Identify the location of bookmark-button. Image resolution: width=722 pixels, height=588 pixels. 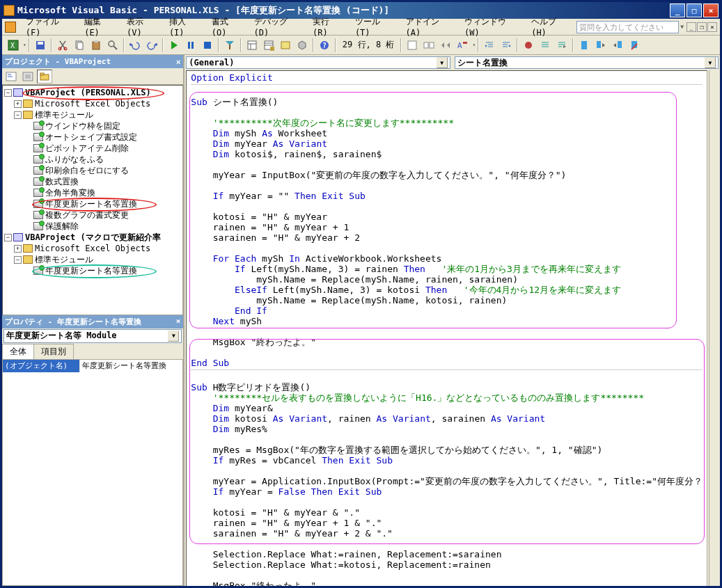
(584, 45).